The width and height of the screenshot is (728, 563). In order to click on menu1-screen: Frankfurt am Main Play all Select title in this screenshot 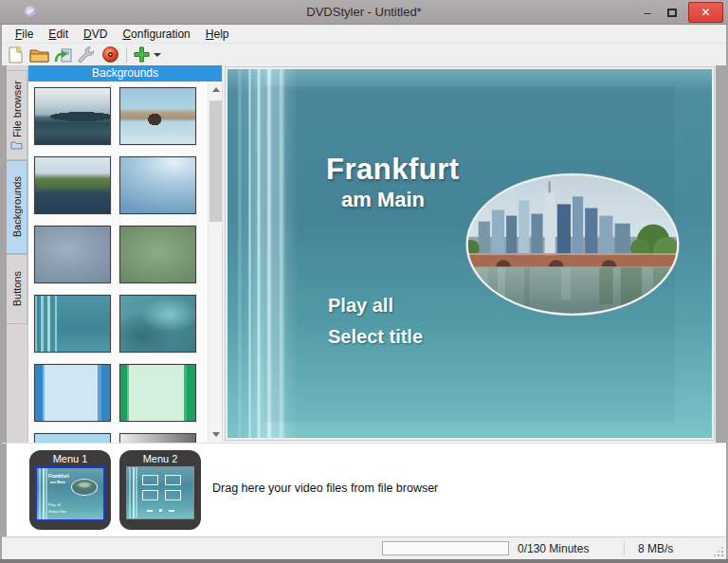, I will do `click(70, 494)`.